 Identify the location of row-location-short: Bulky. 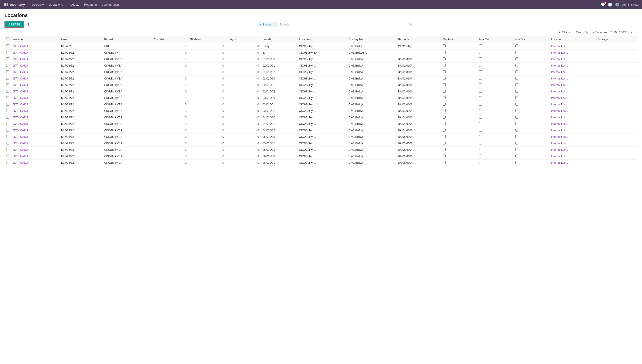
(279, 46).